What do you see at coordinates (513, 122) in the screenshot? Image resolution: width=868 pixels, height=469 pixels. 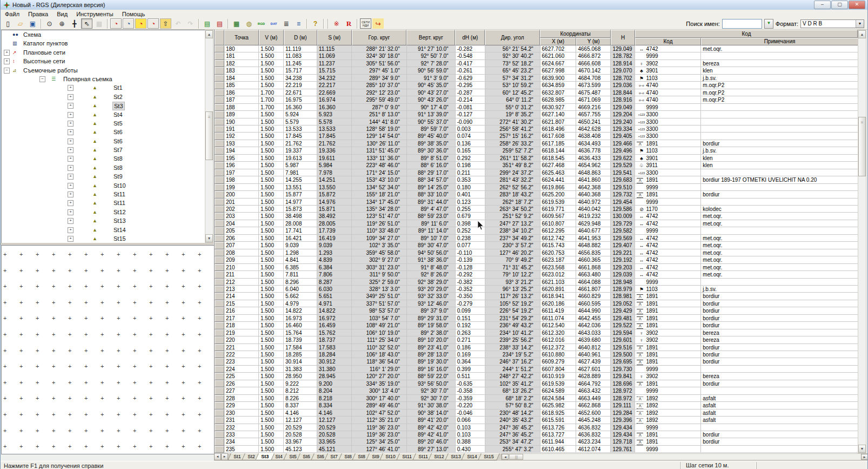 I see `cell: 272° 41' 30.2"` at bounding box center [513, 122].